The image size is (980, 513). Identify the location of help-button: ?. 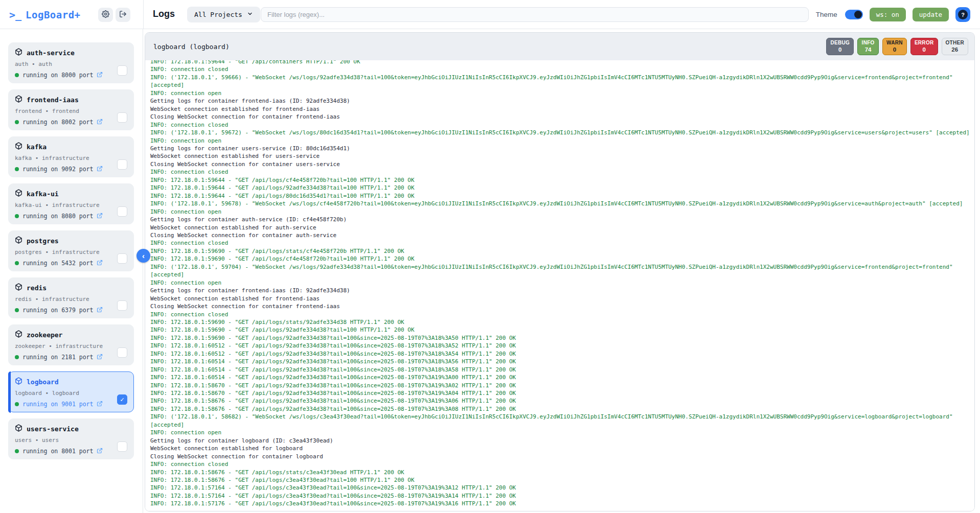
(963, 14).